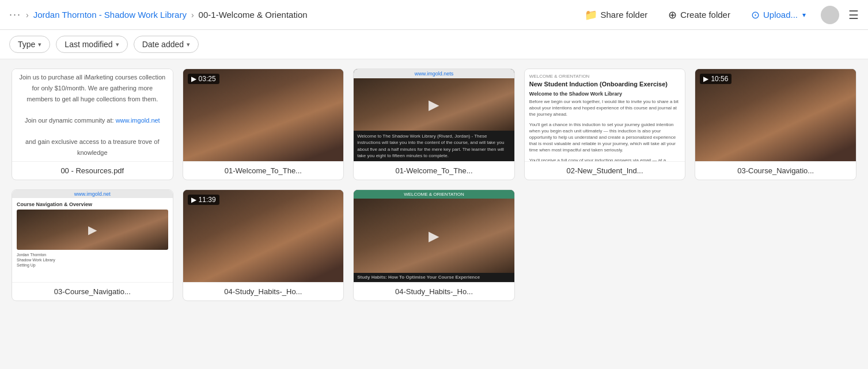 The width and height of the screenshot is (868, 369). What do you see at coordinates (830, 15) in the screenshot?
I see `avatar` at bounding box center [830, 15].